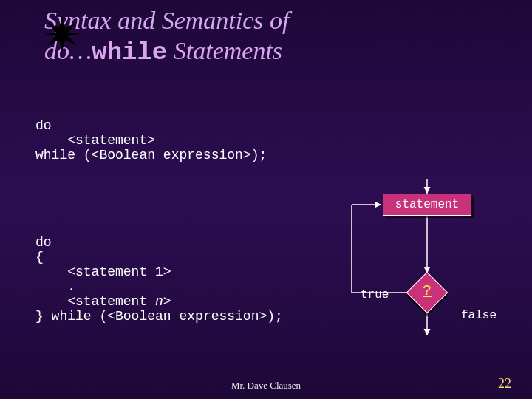  I want to click on code-line: <statement>, so click(95, 140).